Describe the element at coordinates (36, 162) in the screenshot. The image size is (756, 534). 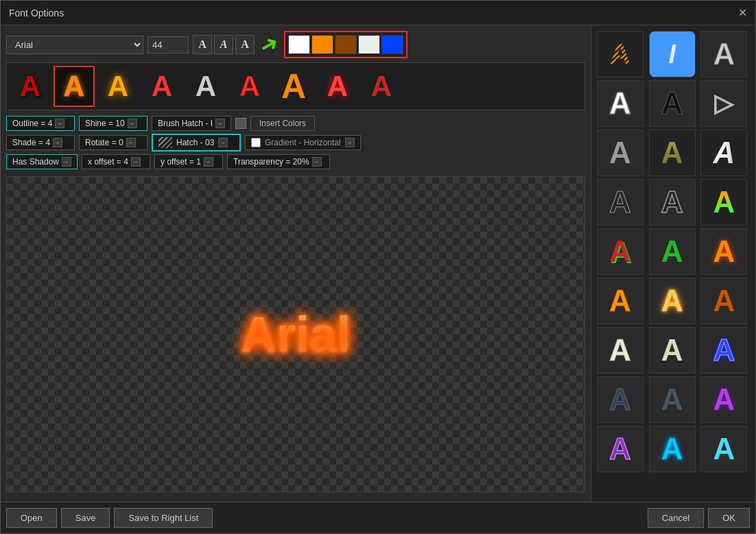
I see `shadow-label: Has Shadow` at that location.